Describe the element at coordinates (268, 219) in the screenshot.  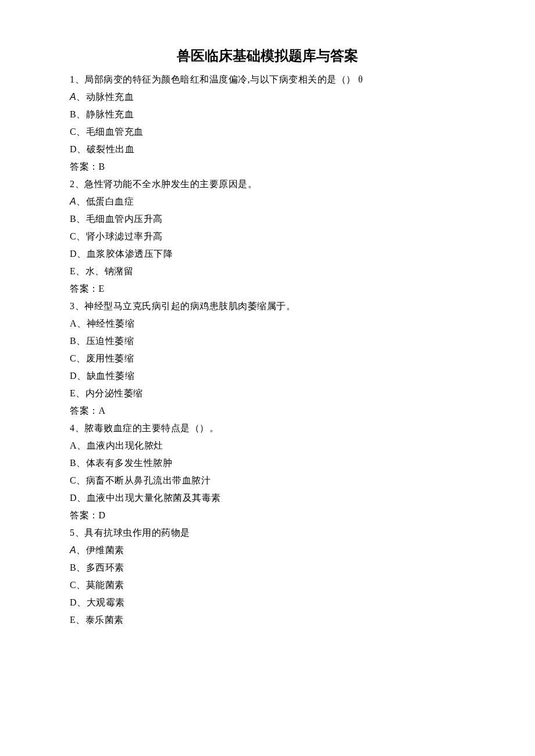
I see `question-option: B、毛细血管内压升高` at that location.